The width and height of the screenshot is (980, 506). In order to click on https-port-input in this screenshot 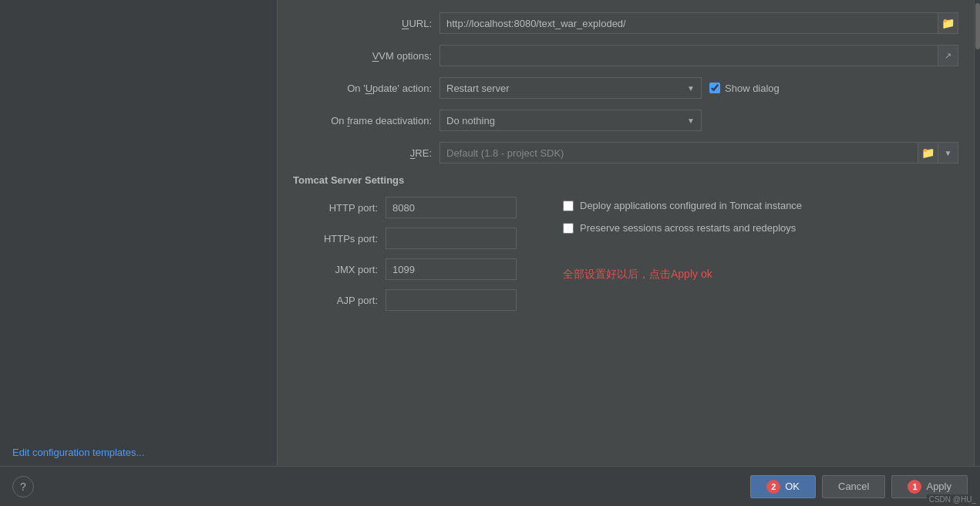, I will do `click(451, 238)`.